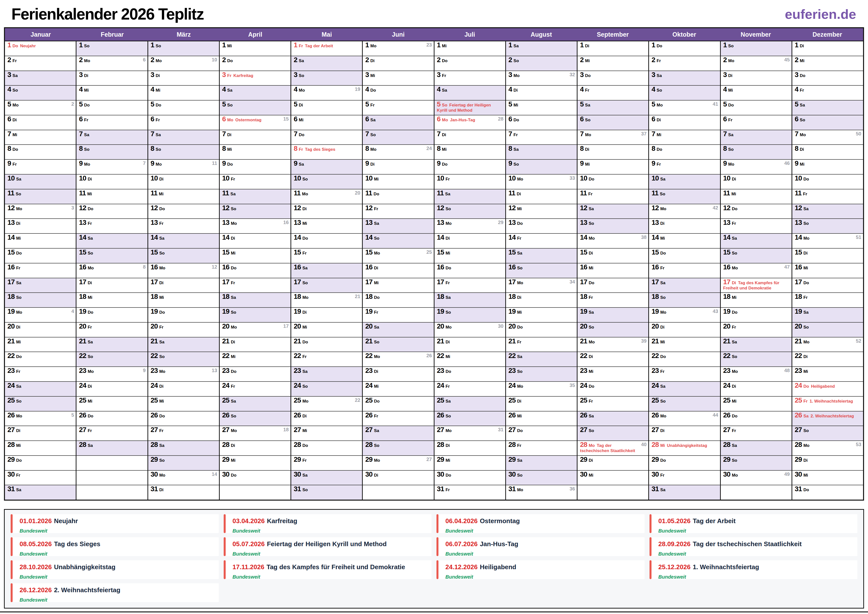 The width and height of the screenshot is (868, 614). What do you see at coordinates (542, 270) in the screenshot?
I see `month-column-august: 1Sa2So3Mo324Di5Mi6Do7Fr8Sa9So10Mo3311Di1…` at bounding box center [542, 270].